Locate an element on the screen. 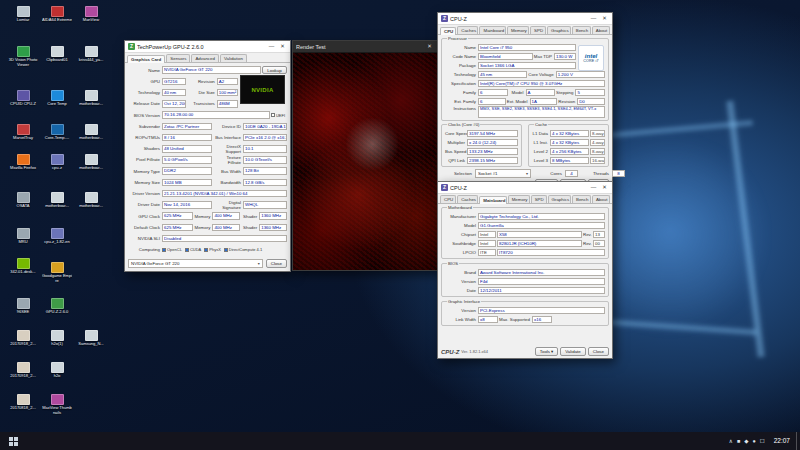 The width and height of the screenshot is (800, 450). socket-select-dropdown: Socket #1 ▾ is located at coordinates (503, 174).